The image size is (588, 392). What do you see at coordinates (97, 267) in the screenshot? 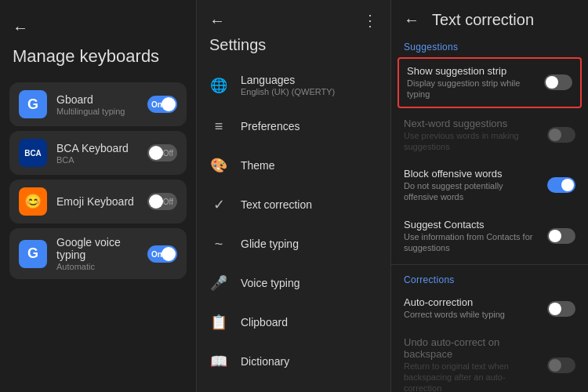
I see `keyboard-sub: Automatic` at bounding box center [97, 267].